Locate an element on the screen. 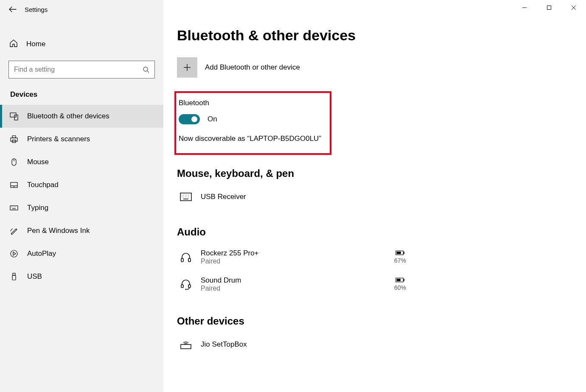  group-heading: Mouse, keyboard, & pen is located at coordinates (373, 174).